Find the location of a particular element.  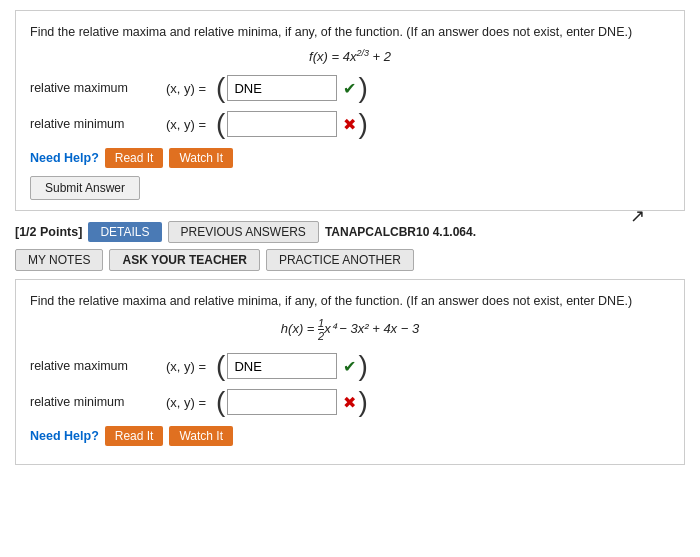

read-button-2: Read It is located at coordinates (134, 436).